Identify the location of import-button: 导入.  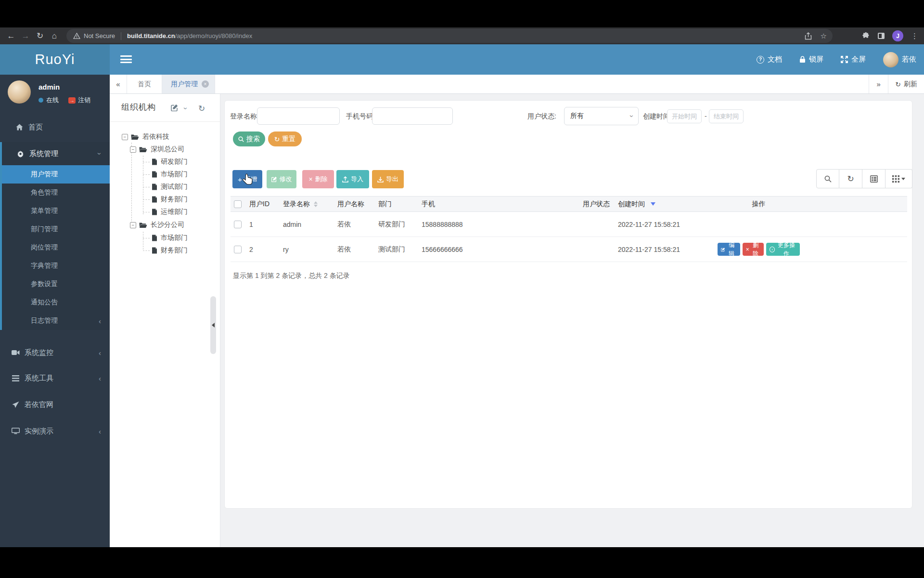
(353, 179).